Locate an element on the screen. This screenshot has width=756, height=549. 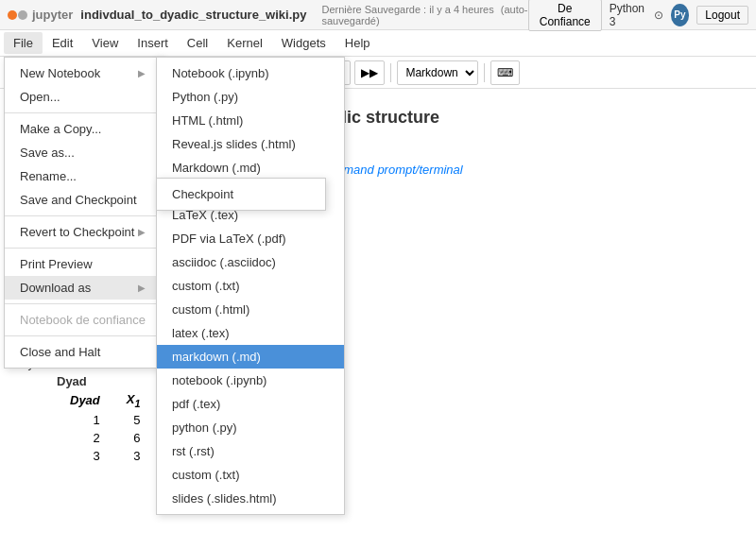
topbar: jupyter indivdual_to_dyadic_structure_wi… is located at coordinates (378, 15).